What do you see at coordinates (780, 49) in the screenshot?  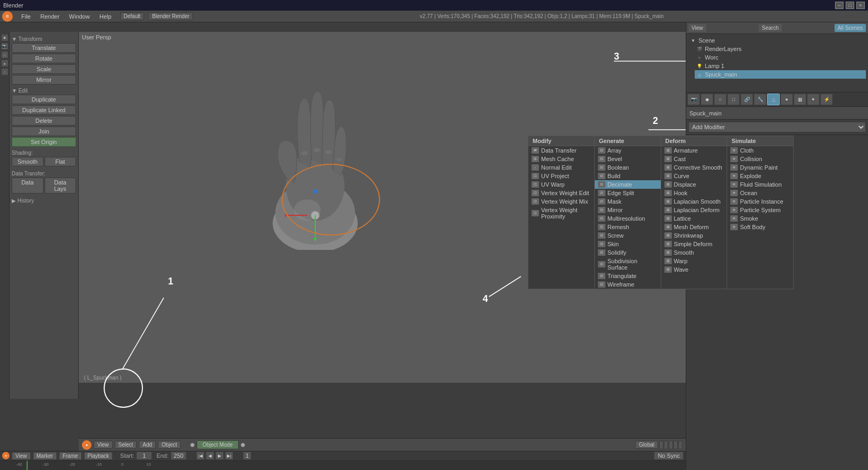 I see `tree-render-layers: 🎬 RenderLayers` at bounding box center [780, 49].